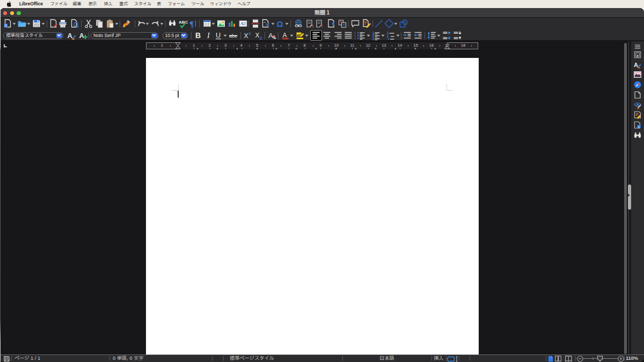  I want to click on insert-bookmark-button, so click(332, 24).